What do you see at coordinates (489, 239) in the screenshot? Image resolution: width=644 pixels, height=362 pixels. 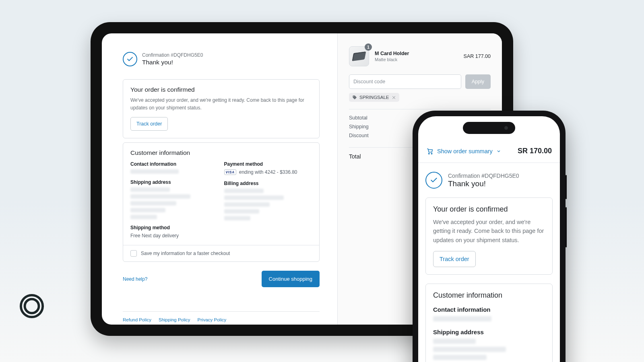 I see `phone-screen: Show order summary SR 170.00 Confirmatio…` at bounding box center [489, 239].